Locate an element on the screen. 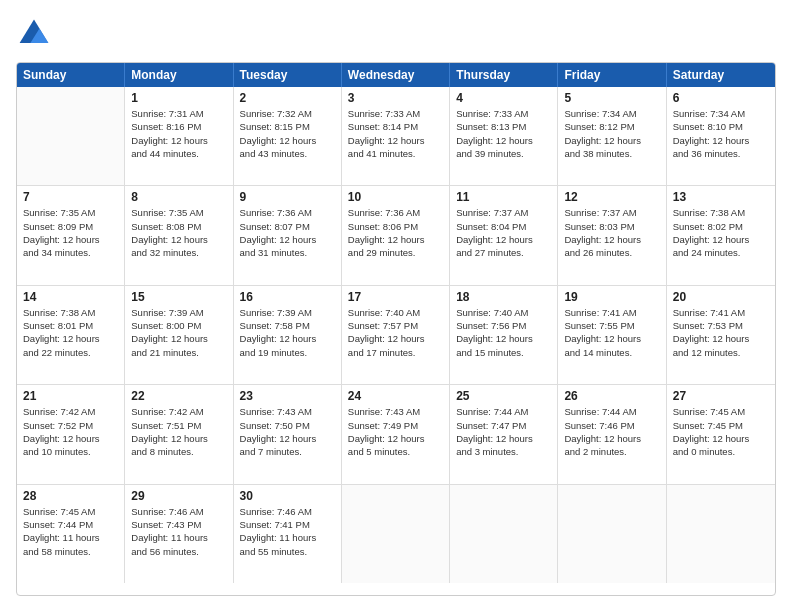  day-info: Sunrise: 7:37 AM Sunset: 8:03 PM Dayligh… is located at coordinates (612, 232).